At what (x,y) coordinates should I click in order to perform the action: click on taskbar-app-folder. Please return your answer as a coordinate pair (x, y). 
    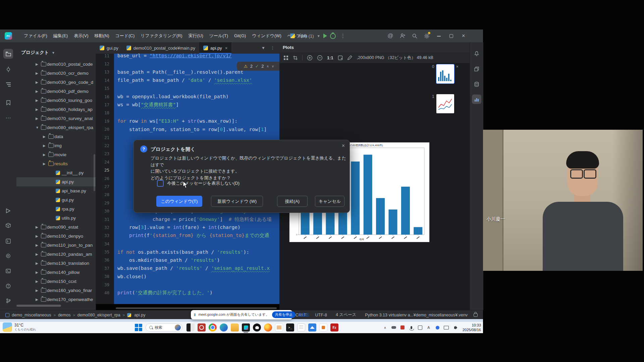
    Looking at the image, I should click on (235, 327).